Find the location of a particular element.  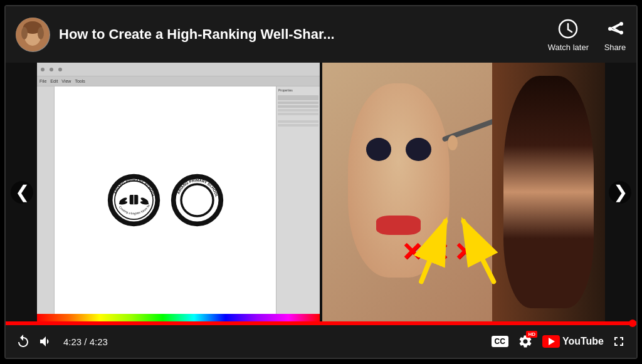

ds-menubar: File Edit View Tools is located at coordinates (178, 81).